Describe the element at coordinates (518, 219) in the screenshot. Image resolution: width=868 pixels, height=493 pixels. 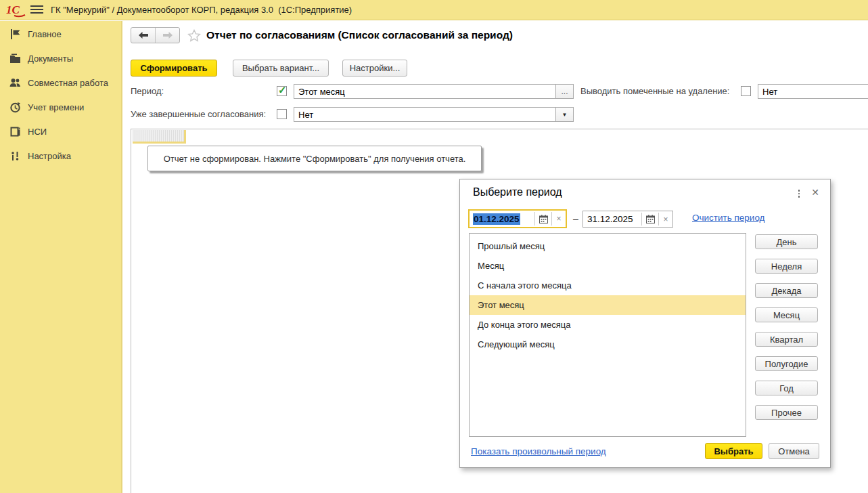
I see `date-from-field: 01.12.2025 ×` at that location.